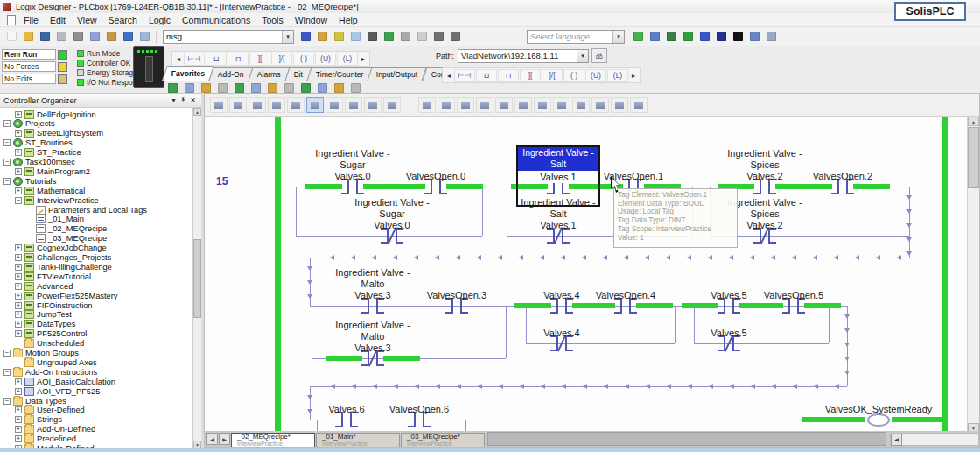 The height and width of the screenshot is (452, 980). Describe the element at coordinates (216, 20) in the screenshot. I see `menu-communications: Communications` at that location.